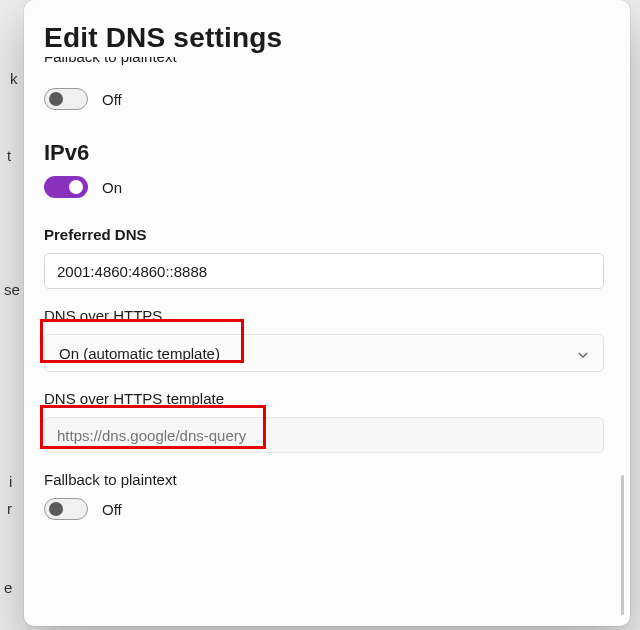  I want to click on fallback-toggle-row: Off, so click(327, 509).